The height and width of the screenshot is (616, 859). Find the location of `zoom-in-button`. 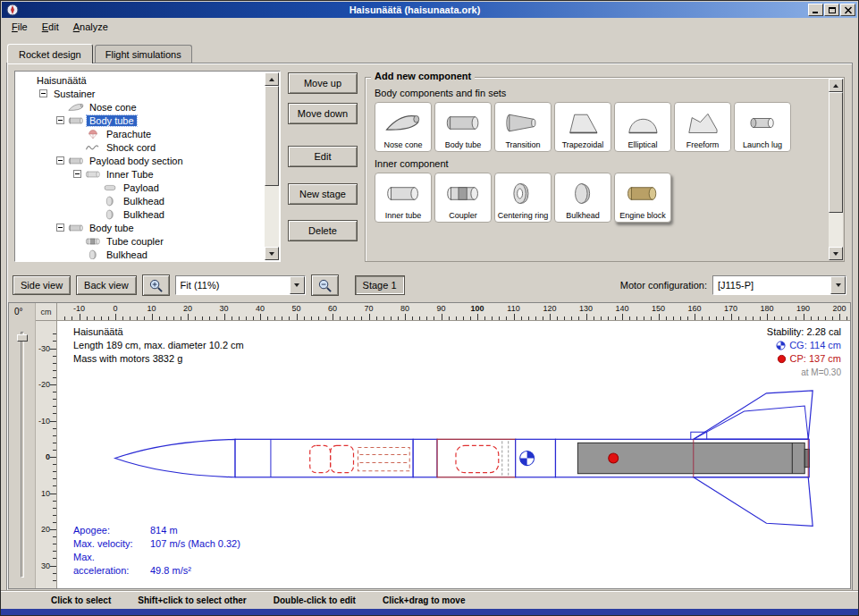

zoom-in-button is located at coordinates (156, 285).